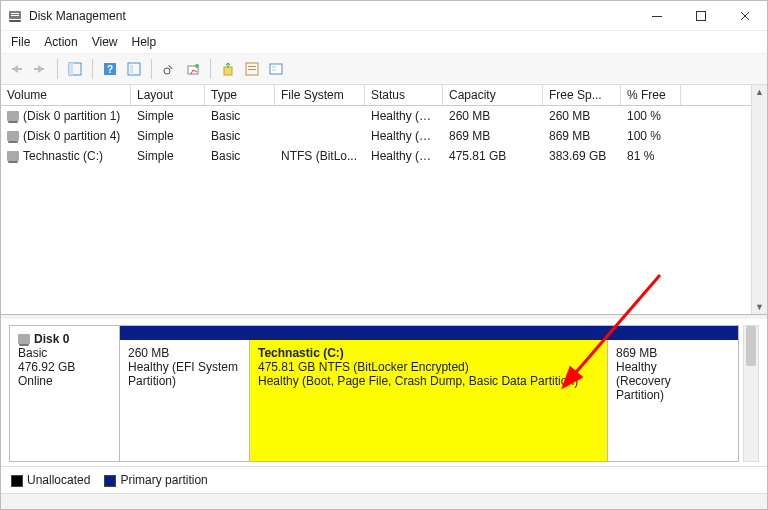 The width and height of the screenshot is (768, 510). I want to click on disk-type: Basic, so click(64, 353).